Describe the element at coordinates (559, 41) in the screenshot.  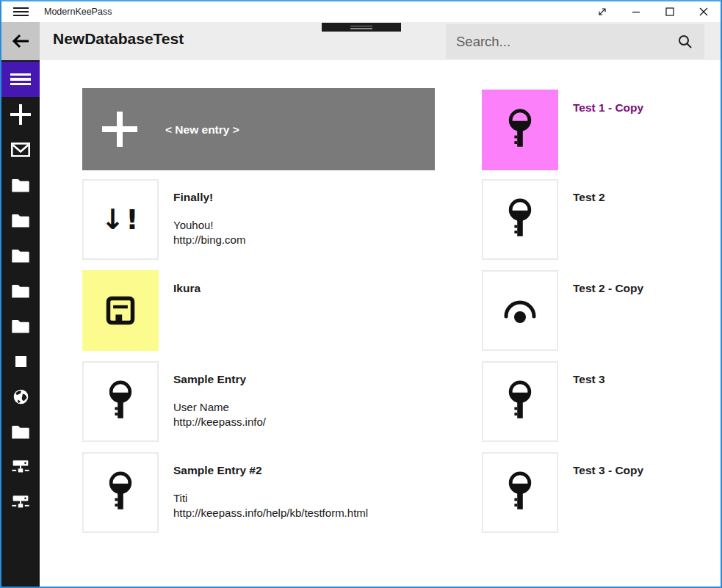
I see `search-input` at that location.